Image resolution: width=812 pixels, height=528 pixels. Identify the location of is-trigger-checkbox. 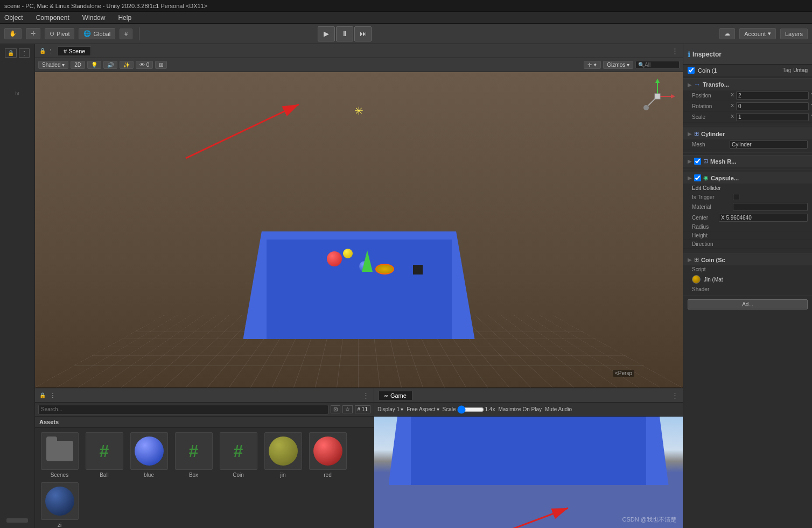
(736, 197).